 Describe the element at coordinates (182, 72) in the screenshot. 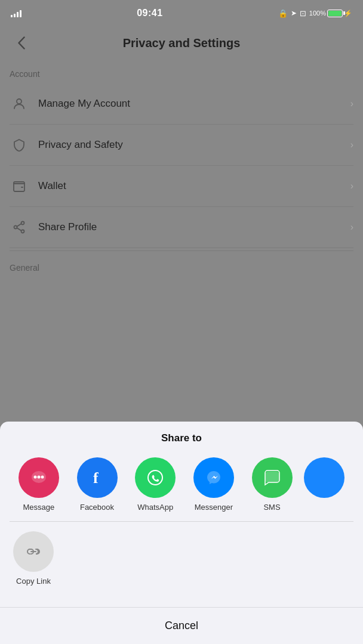

I see `section-account-label: Account` at that location.